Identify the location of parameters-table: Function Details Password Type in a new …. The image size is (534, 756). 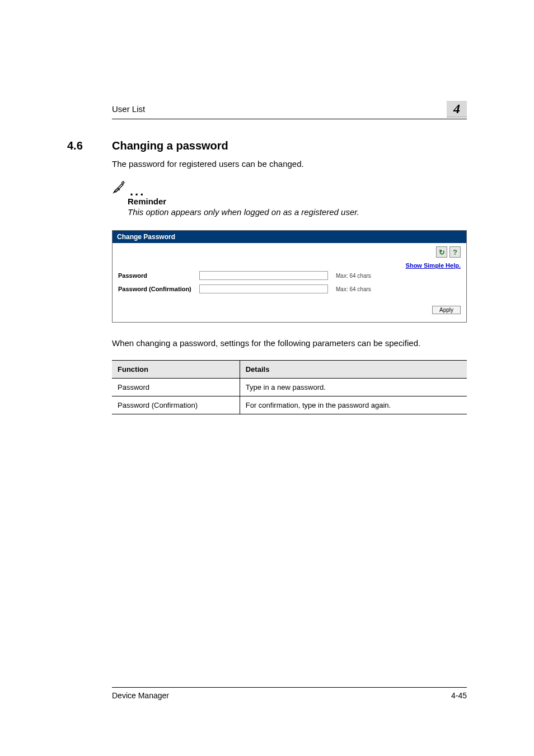
(289, 388).